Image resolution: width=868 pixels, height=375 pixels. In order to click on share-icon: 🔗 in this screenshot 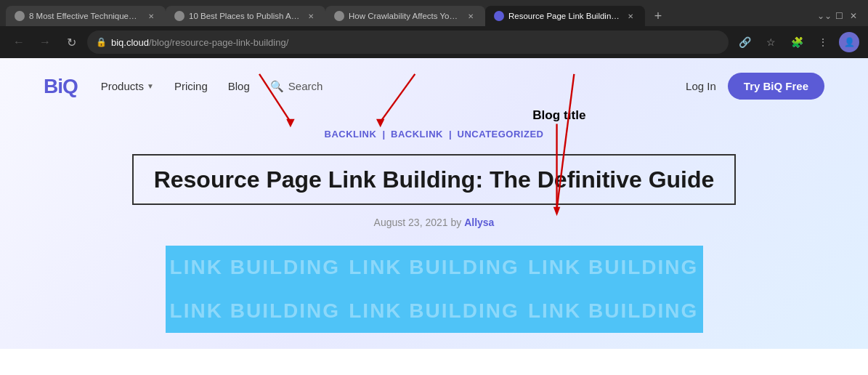, I will do `click(745, 42)`.